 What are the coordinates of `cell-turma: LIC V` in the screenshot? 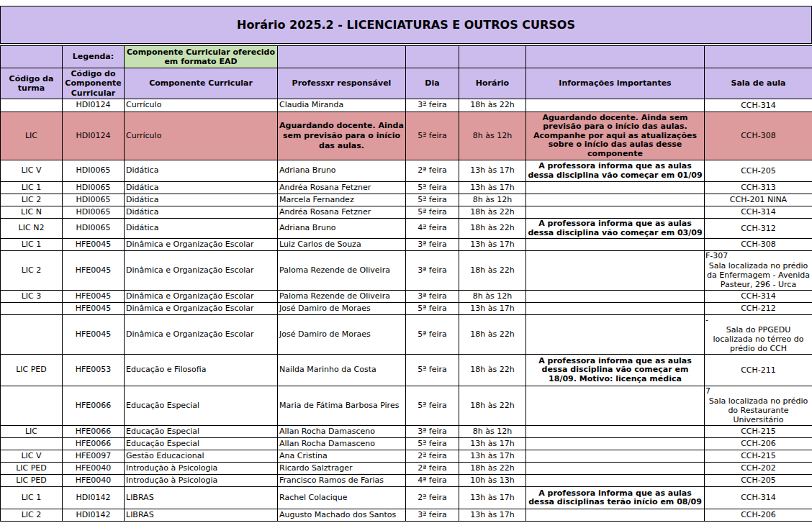 It's located at (32, 456).